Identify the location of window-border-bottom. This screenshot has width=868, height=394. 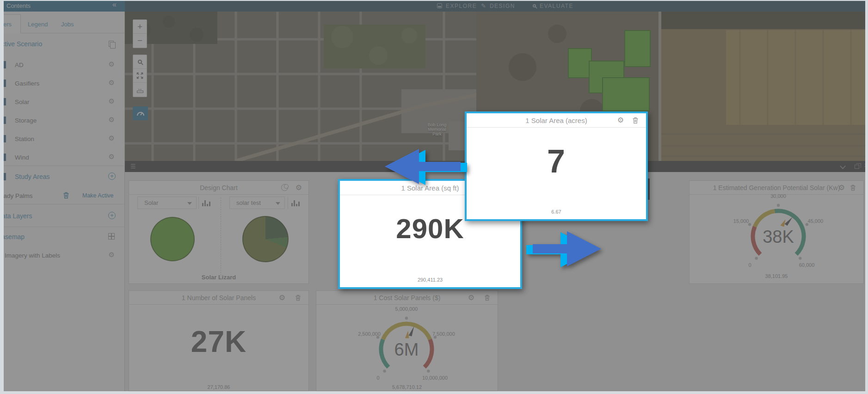
(434, 393).